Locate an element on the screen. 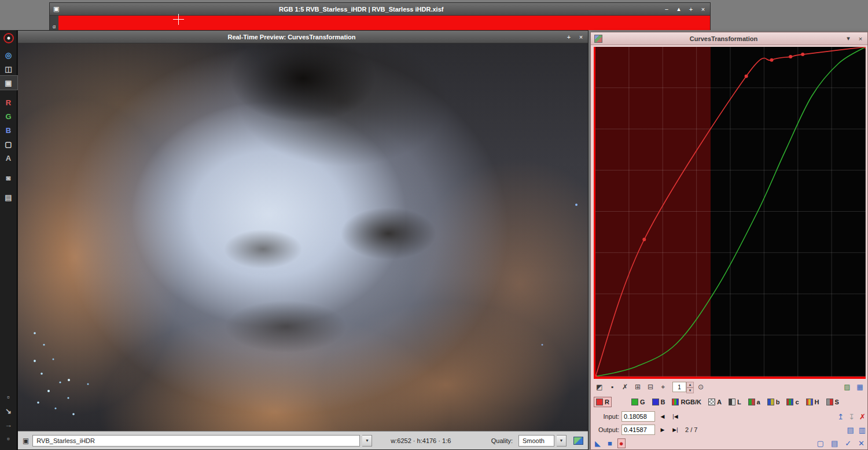  input-label: Input: is located at coordinates (606, 416).